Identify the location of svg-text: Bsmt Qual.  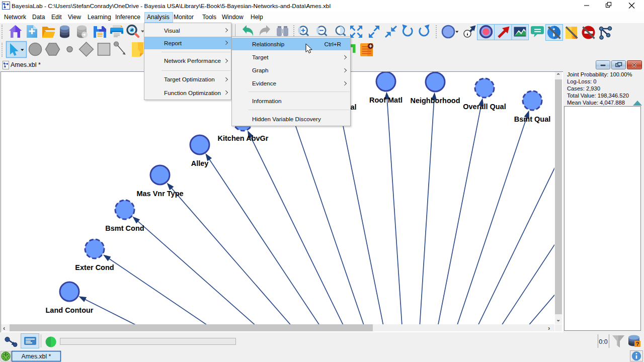
(532, 119).